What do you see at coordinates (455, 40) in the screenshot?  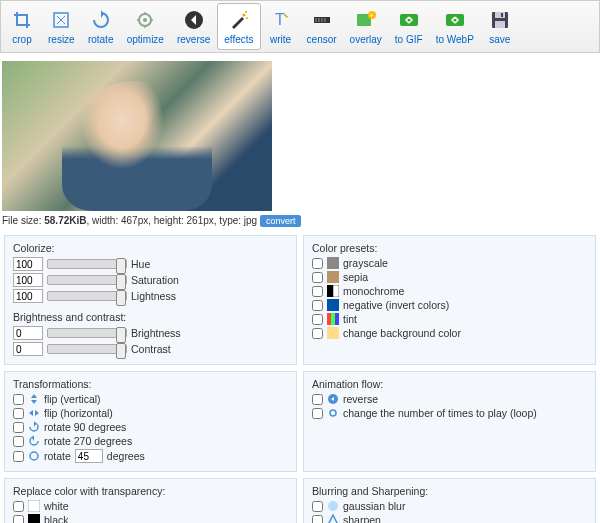 I see `towebp-label: to WebP` at bounding box center [455, 40].